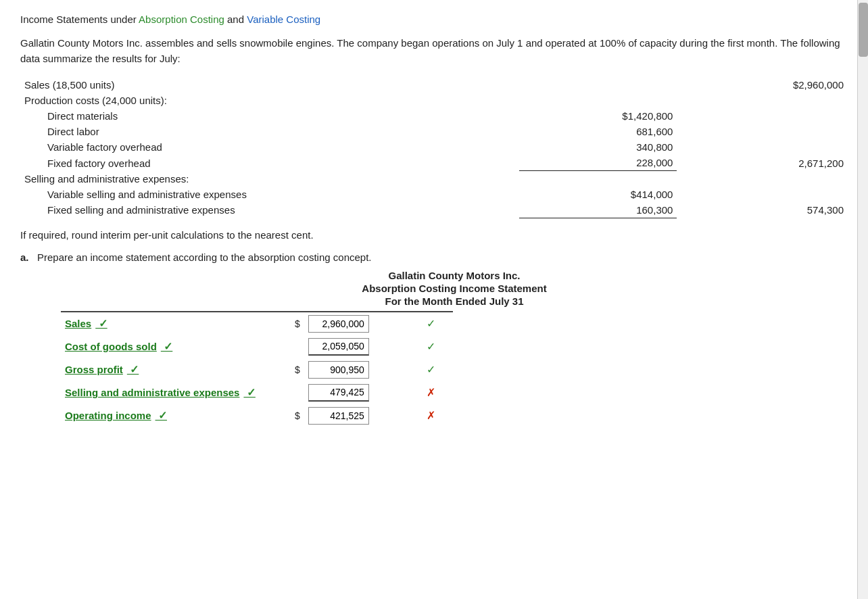  Describe the element at coordinates (78, 19) in the screenshot. I see `title-prefix: Income Statements under` at that location.